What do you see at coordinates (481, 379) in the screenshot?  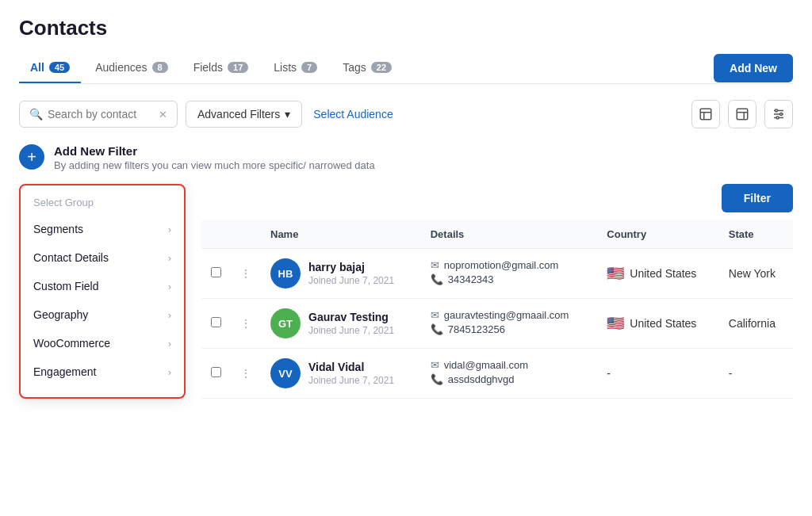 I see `contact-phone: assdsddghvgd` at bounding box center [481, 379].